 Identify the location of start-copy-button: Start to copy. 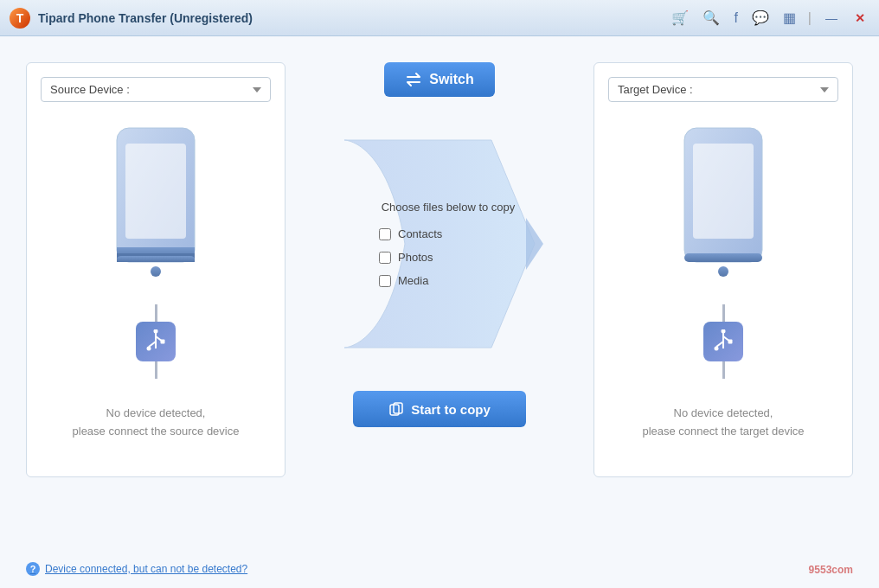
(440, 409).